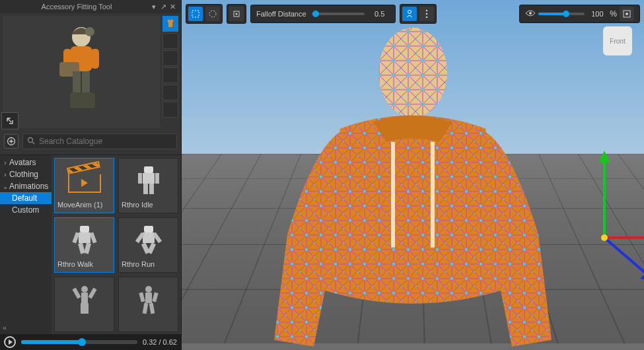 This screenshot has width=644, height=350. Describe the element at coordinates (170, 24) in the screenshot. I see `clothing-tool-button` at that location.